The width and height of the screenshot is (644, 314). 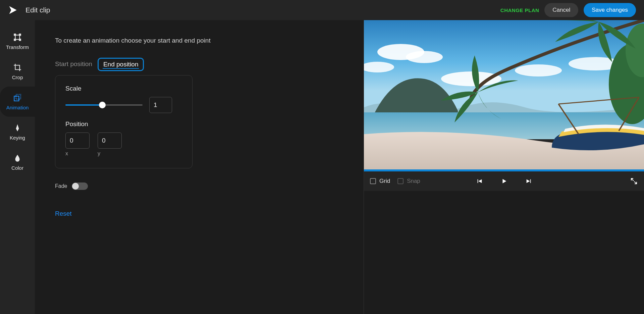 I want to click on sidebar-item-label: Transform, so click(x=17, y=47).